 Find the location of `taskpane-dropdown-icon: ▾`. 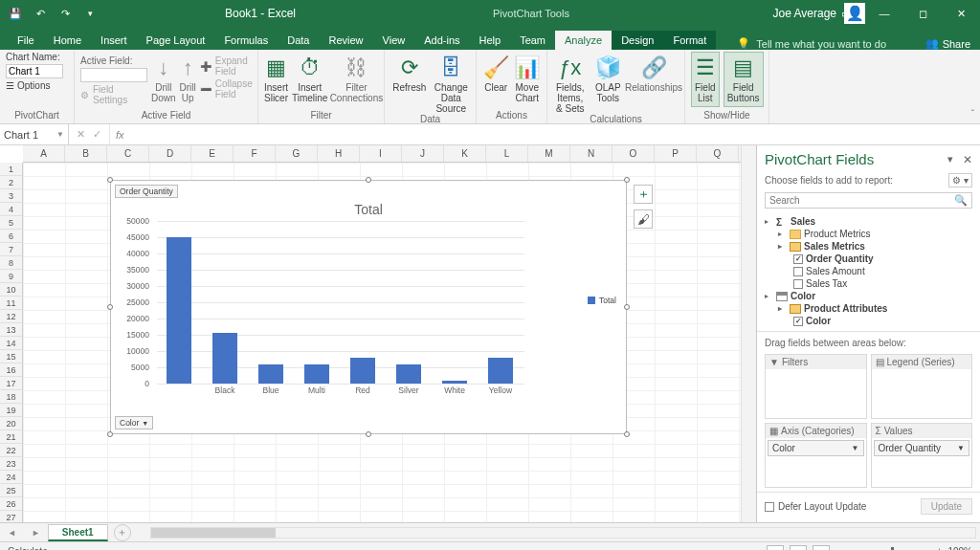

taskpane-dropdown-icon: ▾ is located at coordinates (950, 160).